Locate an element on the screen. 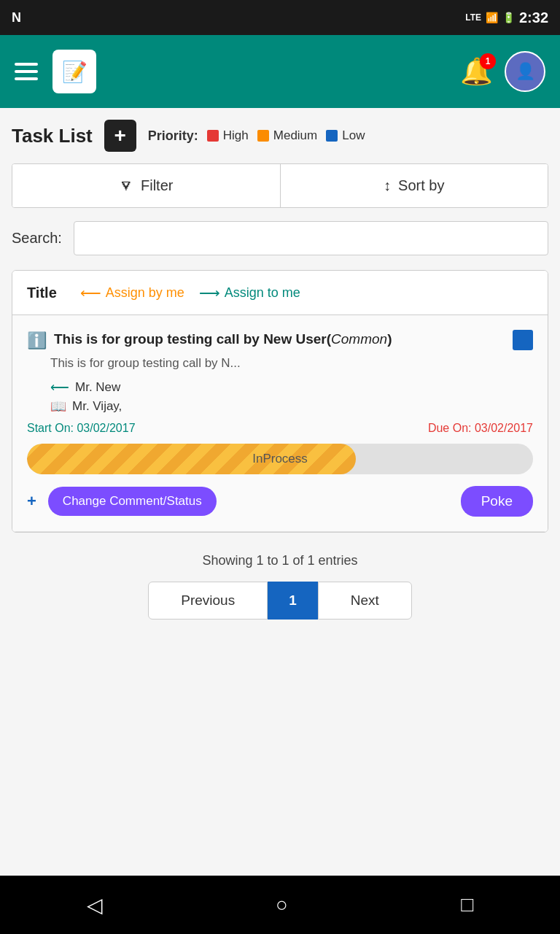  assign-to-me-button: ⟶ Assign to me is located at coordinates (249, 293).